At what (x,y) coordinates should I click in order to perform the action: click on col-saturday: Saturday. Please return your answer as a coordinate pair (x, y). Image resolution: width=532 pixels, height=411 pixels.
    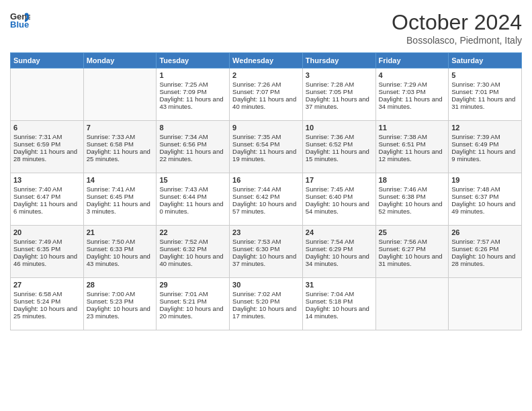
    Looking at the image, I should click on (485, 60).